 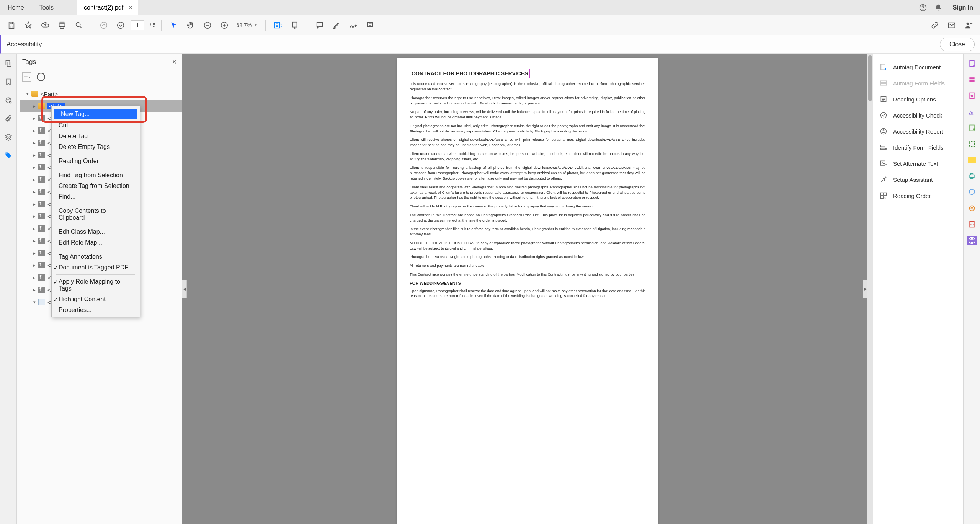 I want to click on tags-info-icon: i, so click(x=41, y=77).